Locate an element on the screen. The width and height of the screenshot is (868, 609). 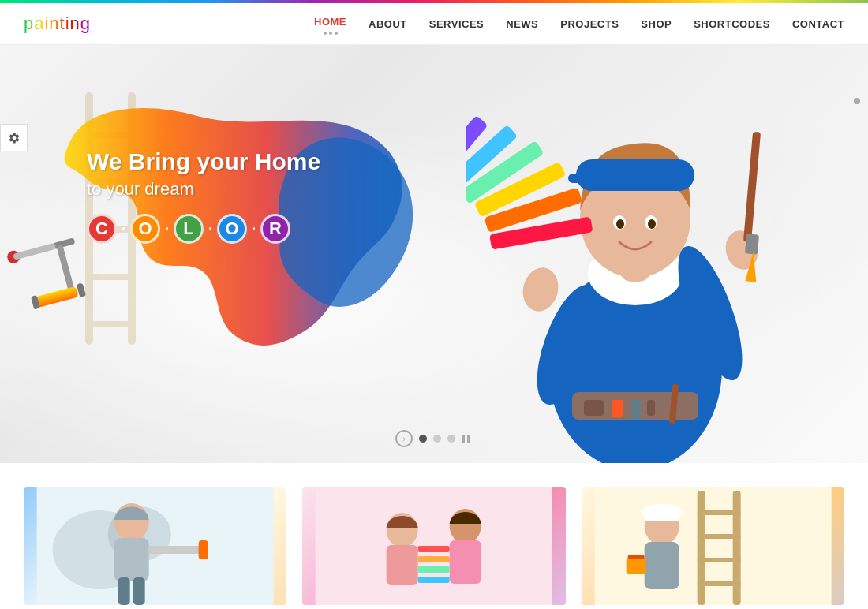
gear-button is located at coordinates (14, 137).